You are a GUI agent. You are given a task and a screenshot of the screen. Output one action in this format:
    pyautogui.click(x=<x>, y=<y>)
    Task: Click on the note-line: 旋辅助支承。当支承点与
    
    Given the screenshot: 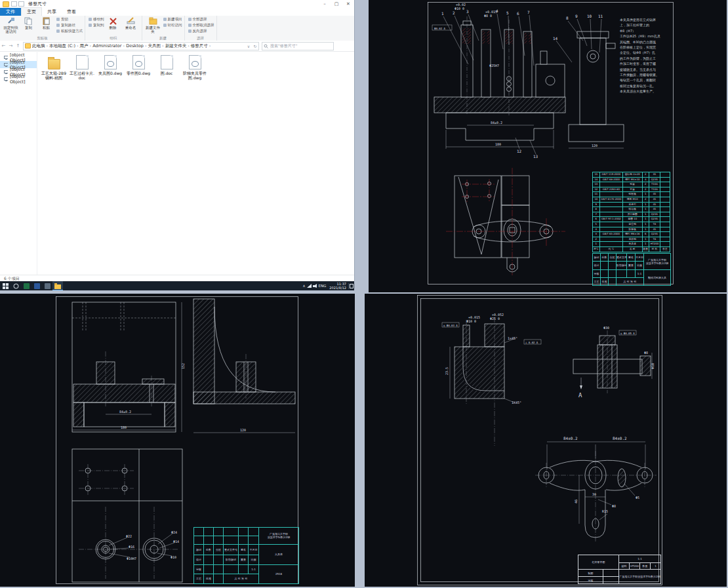 What is the action you would take?
    pyautogui.click(x=645, y=69)
    